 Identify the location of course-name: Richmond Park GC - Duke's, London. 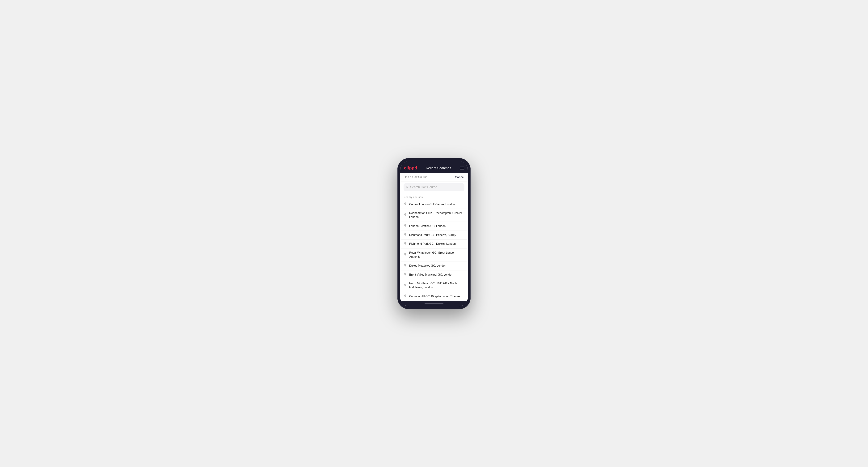
(432, 244).